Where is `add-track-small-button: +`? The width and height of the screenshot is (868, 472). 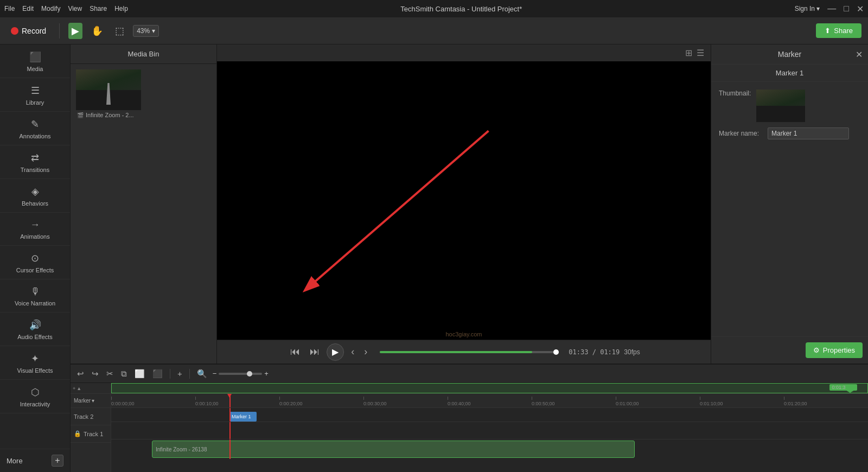 add-track-small-button: + is located at coordinates (74, 388).